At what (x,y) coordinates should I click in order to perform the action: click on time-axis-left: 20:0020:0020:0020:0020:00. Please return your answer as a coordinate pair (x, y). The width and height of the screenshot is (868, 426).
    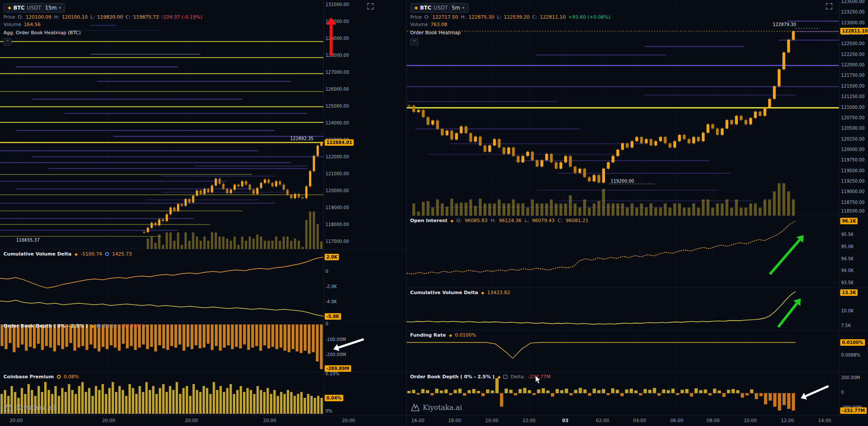
    Looking at the image, I should click on (203, 421).